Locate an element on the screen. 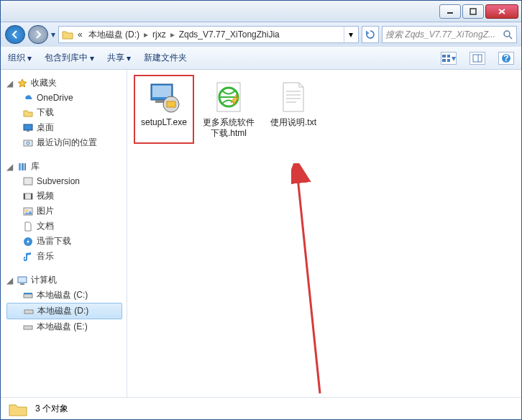 The height and width of the screenshot is (420, 522). cloud-icon is located at coordinates (28, 98).